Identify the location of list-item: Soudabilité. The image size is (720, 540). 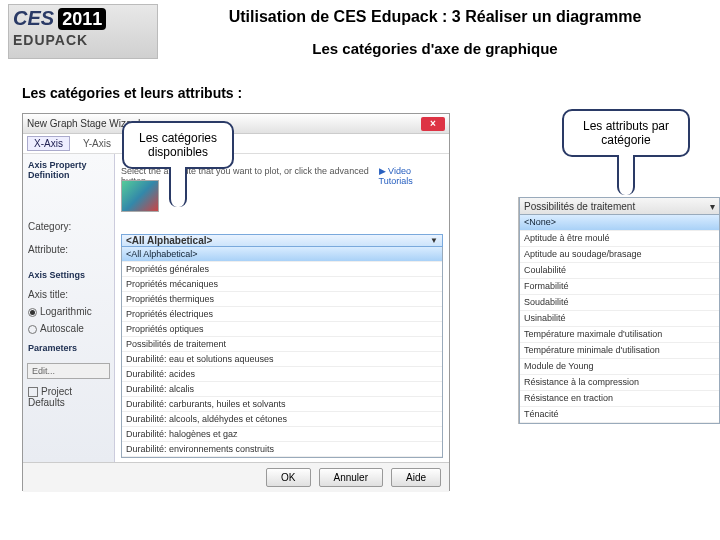
(620, 303).